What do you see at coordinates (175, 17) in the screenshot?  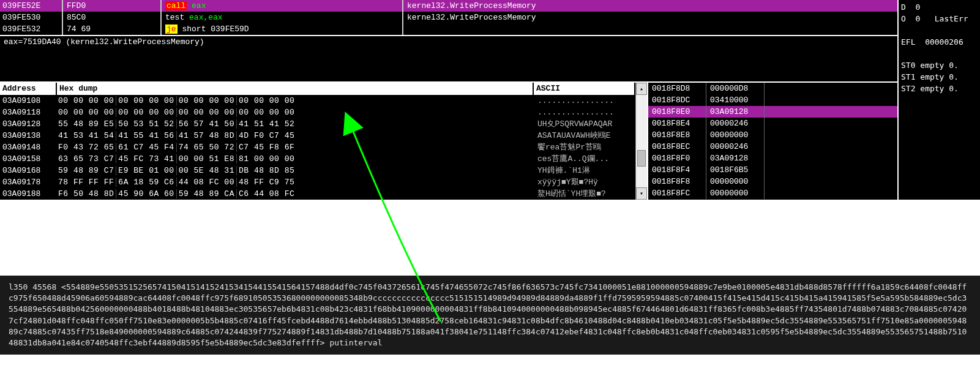 I see `mnemonic: test` at bounding box center [175, 17].